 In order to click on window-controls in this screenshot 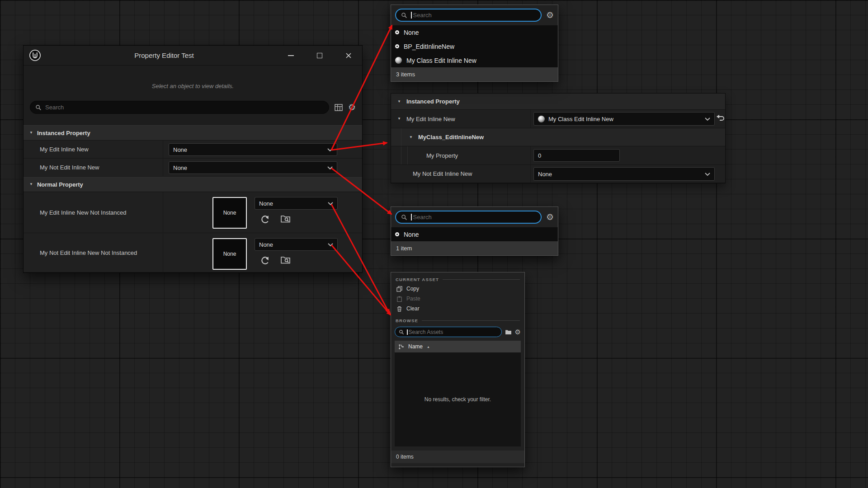, I will do `click(320, 56)`.